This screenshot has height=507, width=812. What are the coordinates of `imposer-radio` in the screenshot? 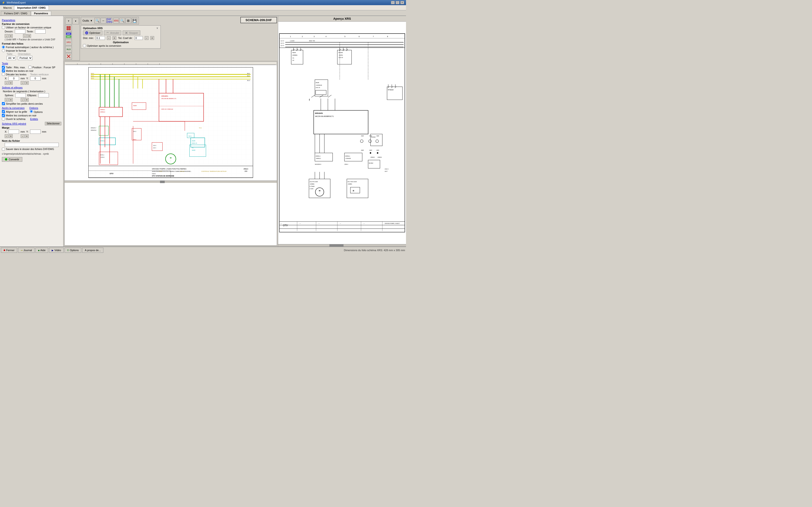 It's located at (3, 50).